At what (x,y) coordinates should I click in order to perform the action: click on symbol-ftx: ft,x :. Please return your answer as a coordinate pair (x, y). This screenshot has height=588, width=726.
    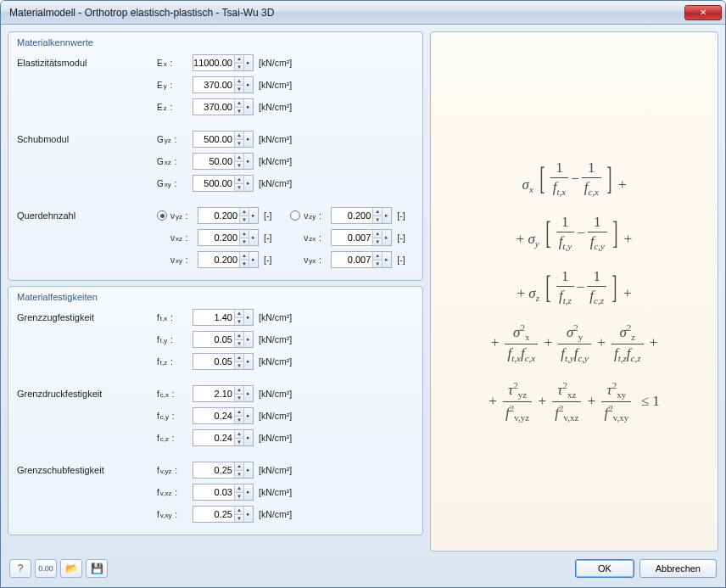
    Looking at the image, I should click on (175, 317).